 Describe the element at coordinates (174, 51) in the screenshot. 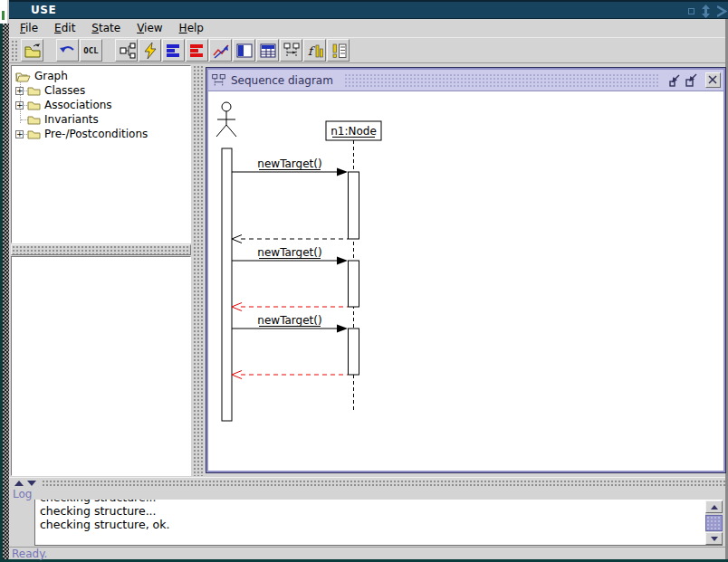

I see `class-invariants-blue-button` at that location.